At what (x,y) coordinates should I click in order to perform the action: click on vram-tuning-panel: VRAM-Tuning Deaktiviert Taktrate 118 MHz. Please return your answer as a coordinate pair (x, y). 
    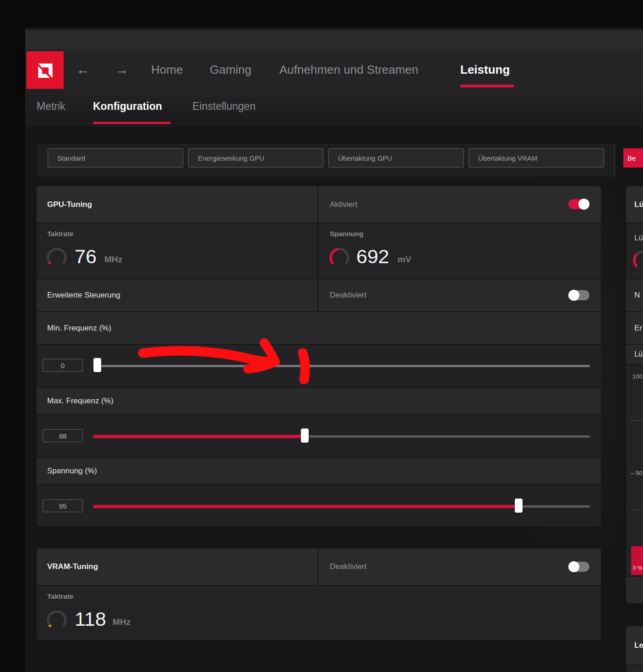
    Looking at the image, I should click on (319, 594).